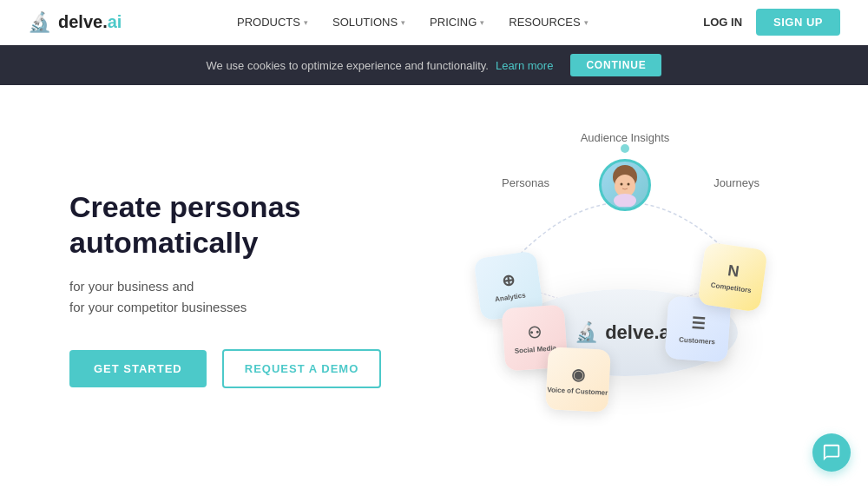 This screenshot has height=489, width=868. What do you see at coordinates (252, 368) in the screenshot?
I see `cta-buttons: GET STARTED REQUEST A DEMO` at bounding box center [252, 368].